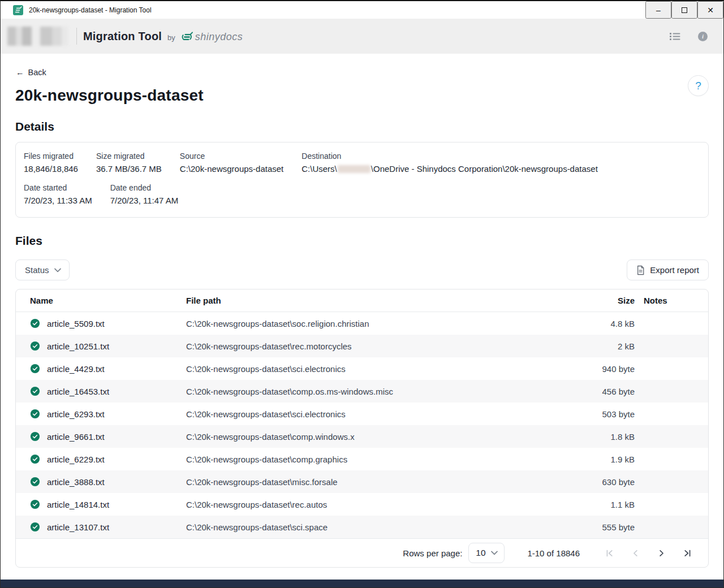 Image resolution: width=724 pixels, height=588 pixels. What do you see at coordinates (58, 188) in the screenshot?
I see `field-label: Date started` at bounding box center [58, 188].